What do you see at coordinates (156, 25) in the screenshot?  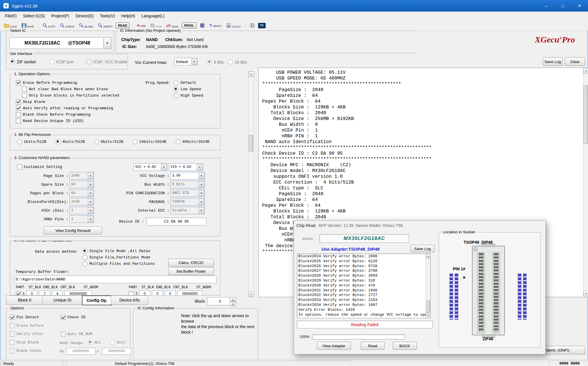 I see `ram-button: RAM` at bounding box center [156, 25].